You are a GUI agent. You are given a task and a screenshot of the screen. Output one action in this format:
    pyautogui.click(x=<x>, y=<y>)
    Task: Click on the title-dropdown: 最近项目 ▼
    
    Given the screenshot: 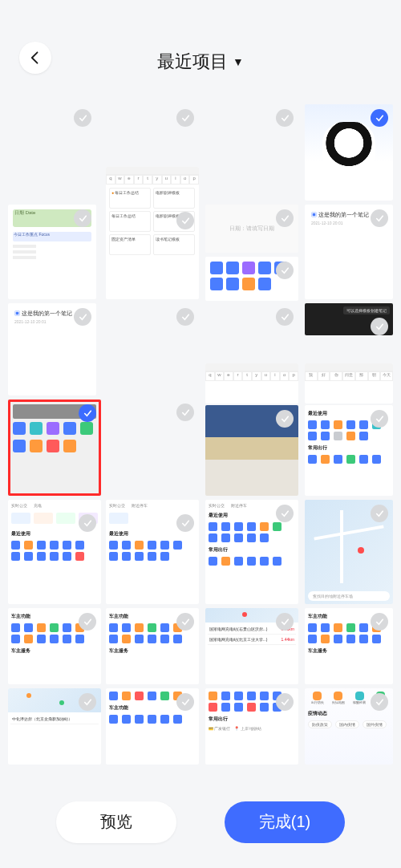 What is the action you would take?
    pyautogui.click(x=200, y=62)
    